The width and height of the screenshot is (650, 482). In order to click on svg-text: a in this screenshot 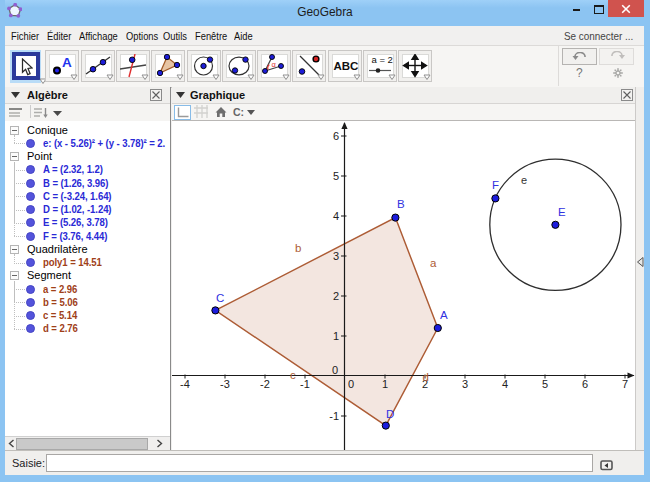, I will do `click(434, 263)`.